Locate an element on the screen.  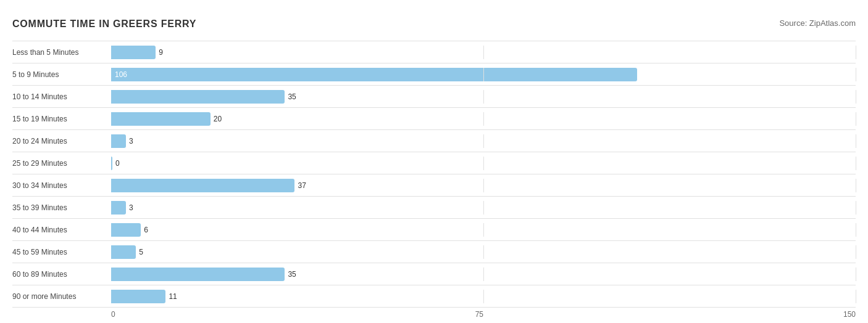
bar-label: 30 to 34 Minutes is located at coordinates (62, 186).